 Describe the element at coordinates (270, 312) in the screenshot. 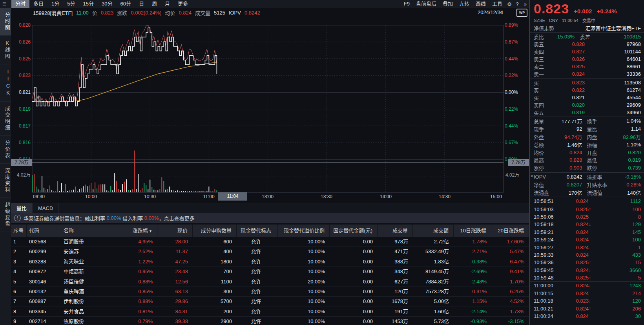

I see `table-row: 8603345安井食品0.81%84.31200允许10.00%0.00191万…` at that location.